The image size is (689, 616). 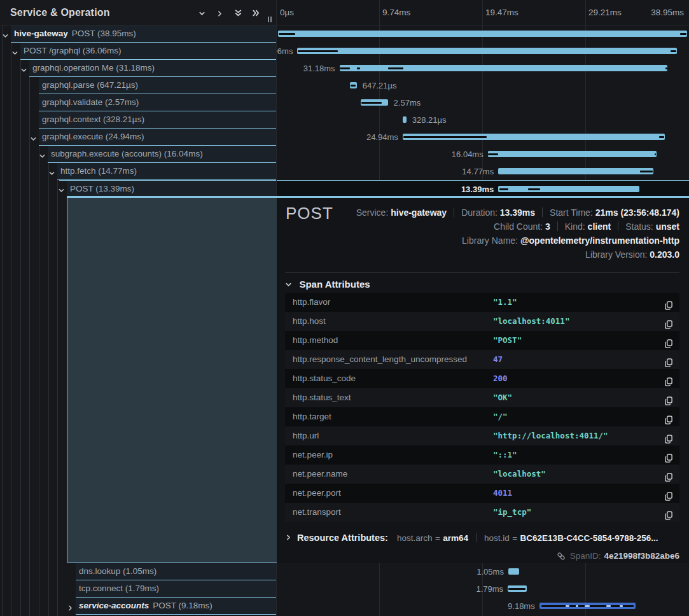 What do you see at coordinates (589, 538) in the screenshot?
I see `resource-value: BC62E13B-C4CC-5854-9788-256...` at bounding box center [589, 538].